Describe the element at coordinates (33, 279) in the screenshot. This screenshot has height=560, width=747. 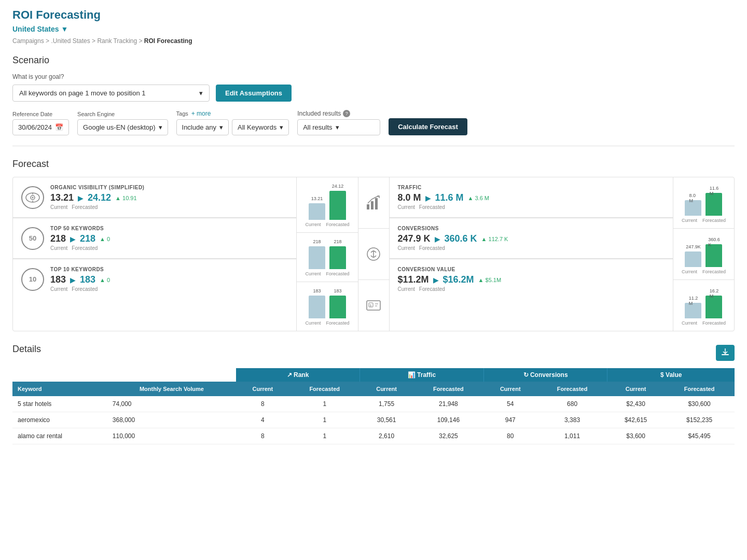
I see `top10-icon: 10` at that location.